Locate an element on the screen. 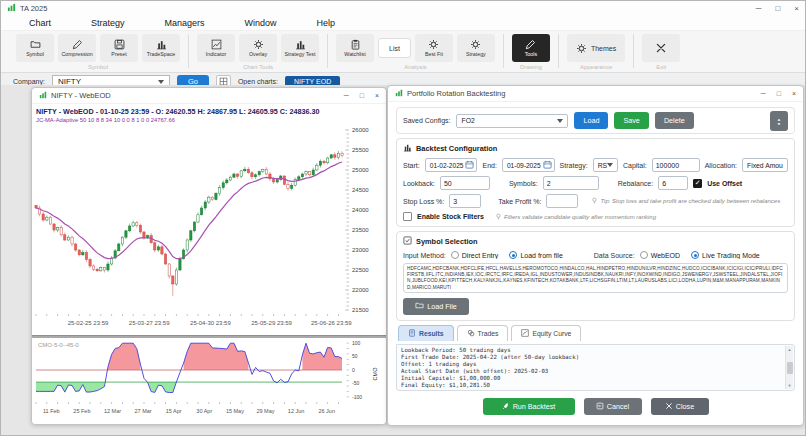 Image resolution: width=806 pixels, height=436 pixels. scroll-up-icon: ▲ is located at coordinates (790, 350).